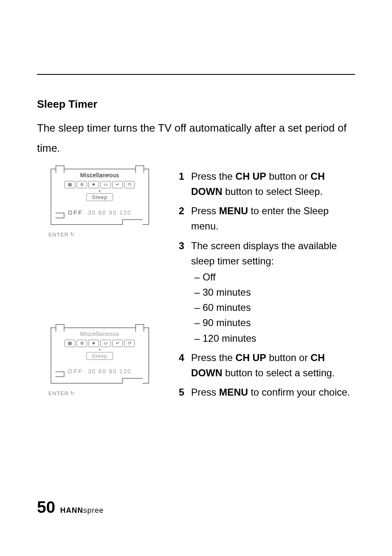 The width and height of the screenshot is (392, 556). Describe the element at coordinates (273, 338) in the screenshot. I see `option-item: 120 minutes` at that location.